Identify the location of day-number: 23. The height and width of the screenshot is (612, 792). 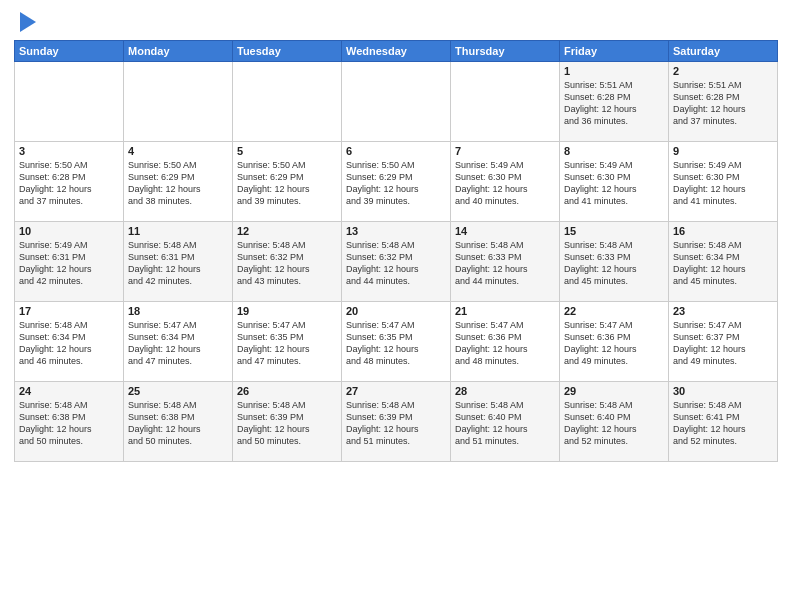
(723, 311).